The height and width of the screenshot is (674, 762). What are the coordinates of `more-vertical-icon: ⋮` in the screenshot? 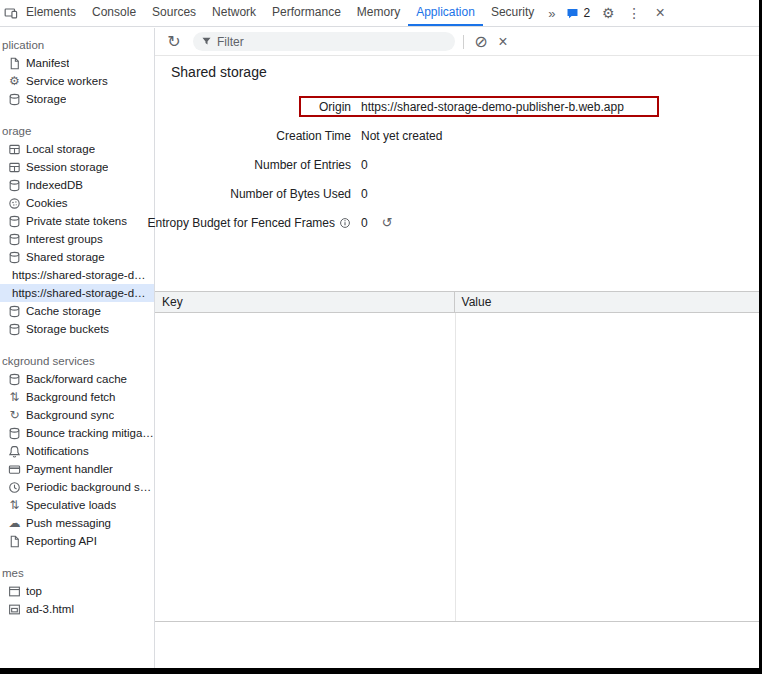 It's located at (634, 13).